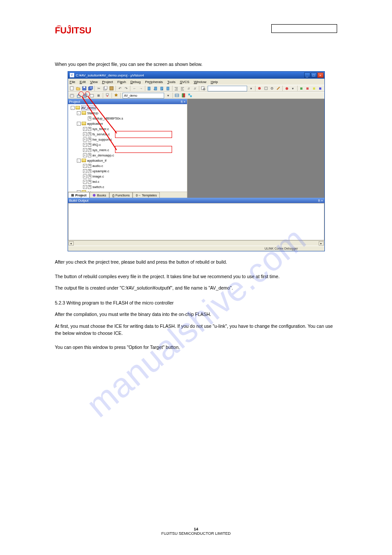 The height and width of the screenshot is (555, 392). I want to click on tree-item: +hw_support.c, so click(128, 139).